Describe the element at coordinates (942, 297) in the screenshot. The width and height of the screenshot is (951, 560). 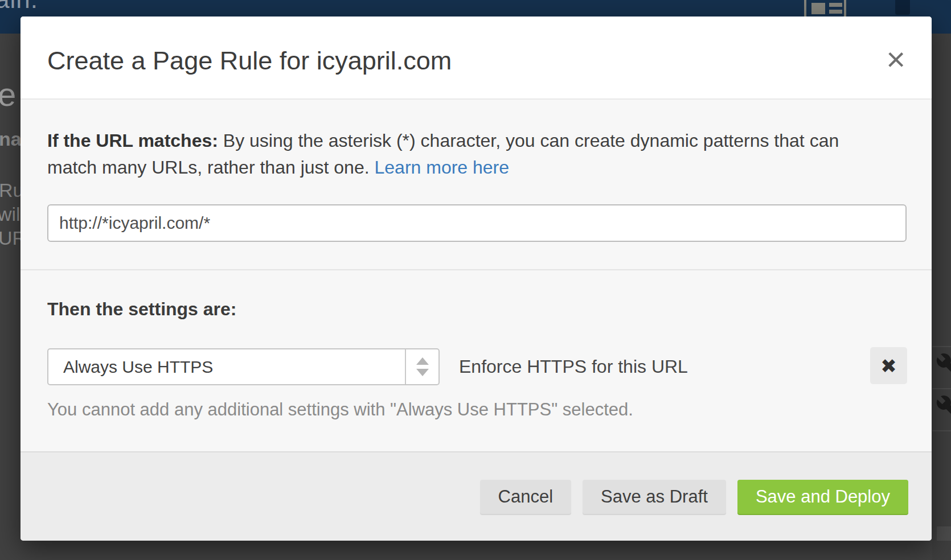
I see `background-right-panel` at that location.